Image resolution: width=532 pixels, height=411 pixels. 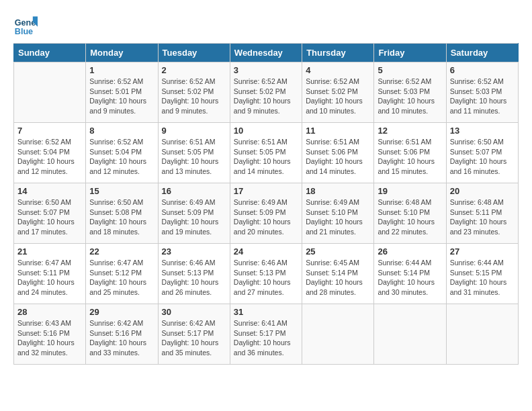 I want to click on day-cell: 27Sunrise: 6:44 AMSunset: 5:15 PMDayligh…, so click(x=482, y=274).